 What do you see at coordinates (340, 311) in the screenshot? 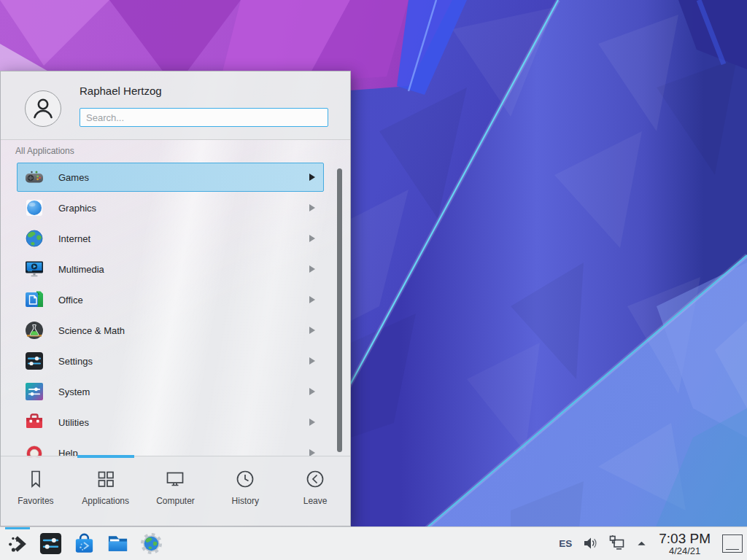
I see `menu-scrollbar` at bounding box center [340, 311].